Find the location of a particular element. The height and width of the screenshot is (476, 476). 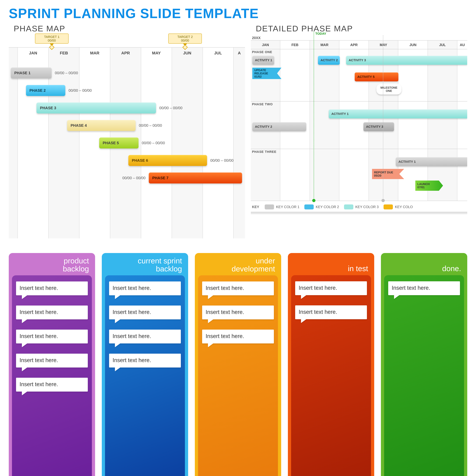

key-legend: KEY KEY COLOR 1 KEY COLOR 2 KEY COLOR 3 … is located at coordinates (360, 207).